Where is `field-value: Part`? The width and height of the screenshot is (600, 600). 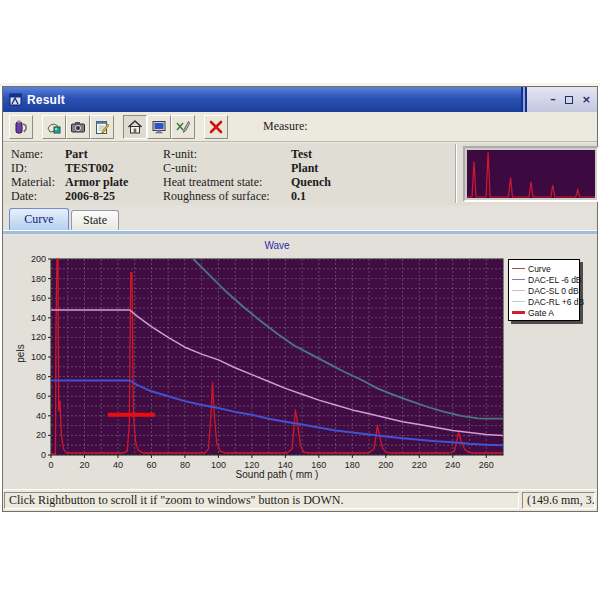
field-value: Part is located at coordinates (114, 154).